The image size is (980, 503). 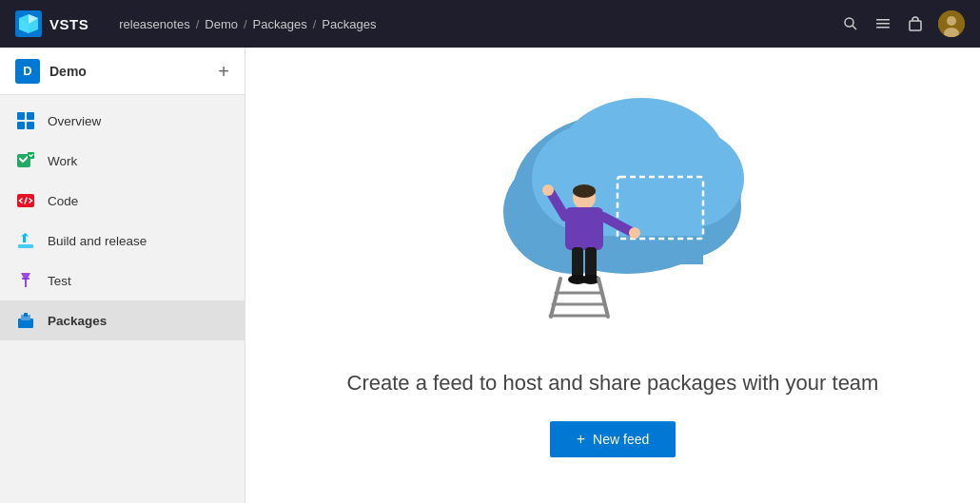 What do you see at coordinates (951, 24) in the screenshot?
I see `avatar` at bounding box center [951, 24].